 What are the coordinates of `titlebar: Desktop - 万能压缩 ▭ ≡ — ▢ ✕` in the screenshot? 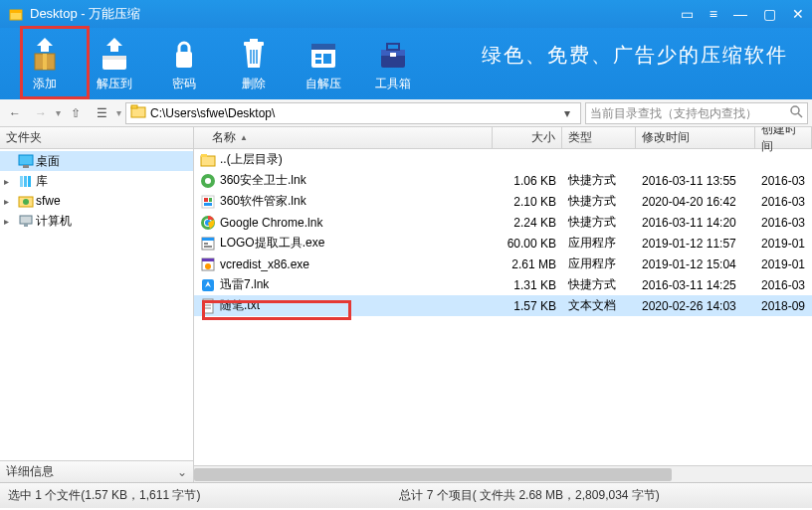 It's located at (406, 14).